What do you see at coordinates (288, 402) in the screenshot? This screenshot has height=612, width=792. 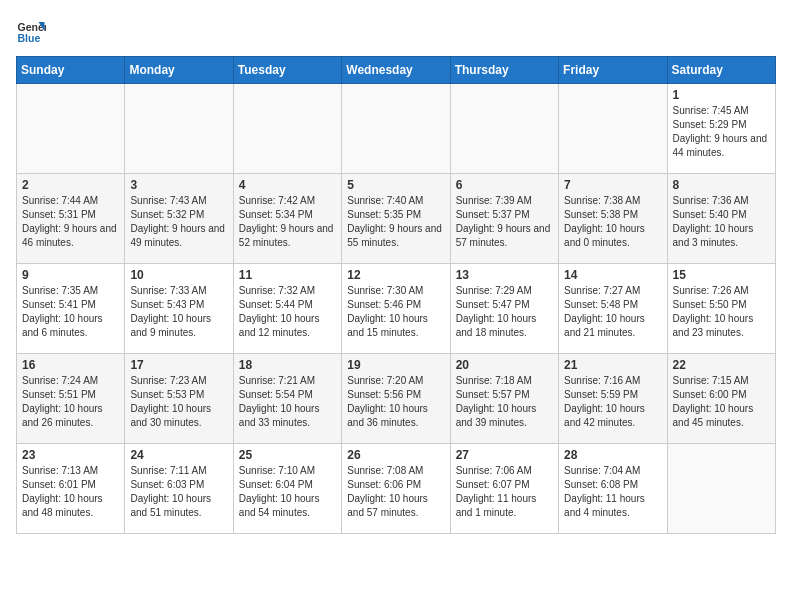 I see `day-info: Sunrise: 7:21 AM Sunset: 5:54 PM Dayligh…` at bounding box center [288, 402].